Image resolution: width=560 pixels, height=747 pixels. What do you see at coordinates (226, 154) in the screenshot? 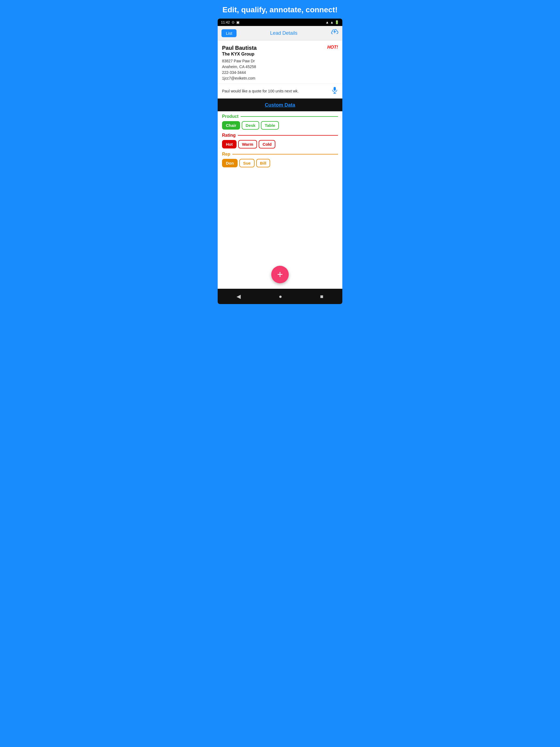
I see `rep-label: Rep` at bounding box center [226, 154].